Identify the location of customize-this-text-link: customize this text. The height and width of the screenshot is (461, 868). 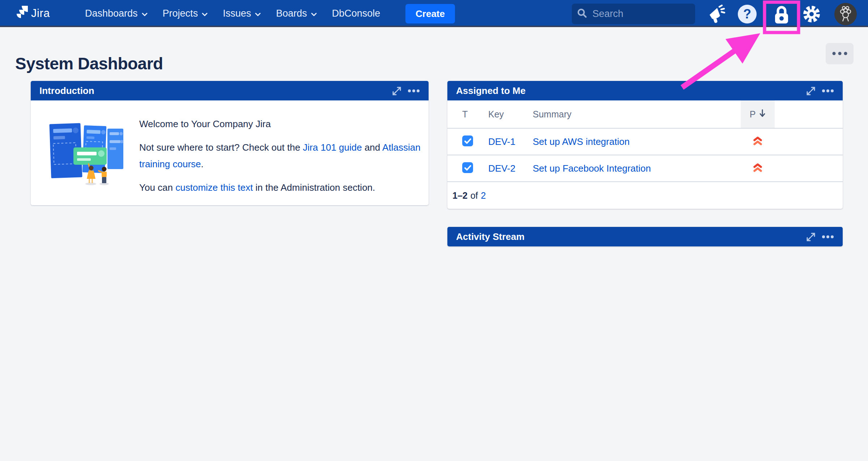
(214, 188).